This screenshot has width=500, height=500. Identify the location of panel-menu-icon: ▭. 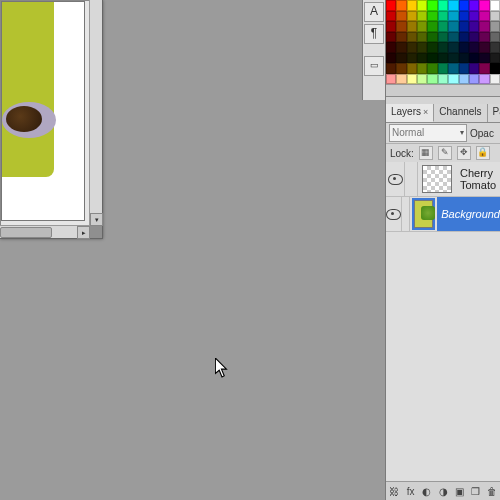
(374, 66).